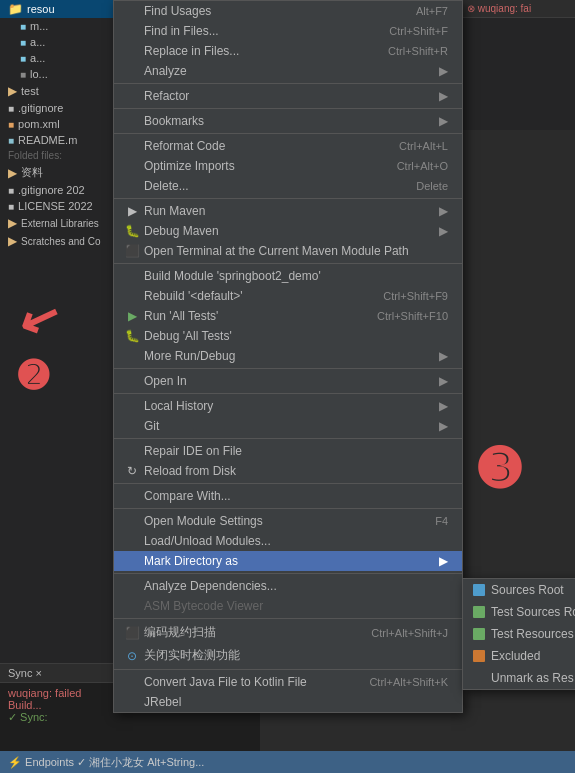  What do you see at coordinates (57, 74) in the screenshot?
I see `sidebar-item-lo: ■ lo...` at bounding box center [57, 74].